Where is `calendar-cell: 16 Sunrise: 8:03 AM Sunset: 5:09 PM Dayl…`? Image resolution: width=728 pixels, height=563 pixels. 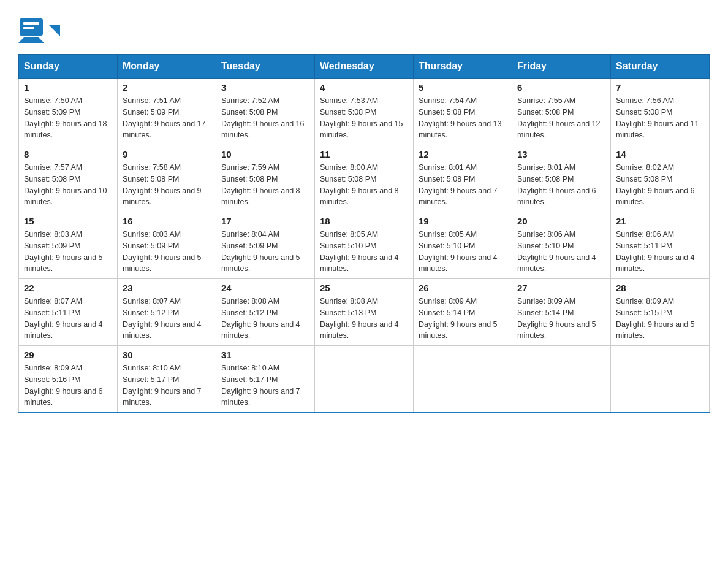 calendar-cell: 16 Sunrise: 8:03 AM Sunset: 5:09 PM Dayl… is located at coordinates (167, 245).